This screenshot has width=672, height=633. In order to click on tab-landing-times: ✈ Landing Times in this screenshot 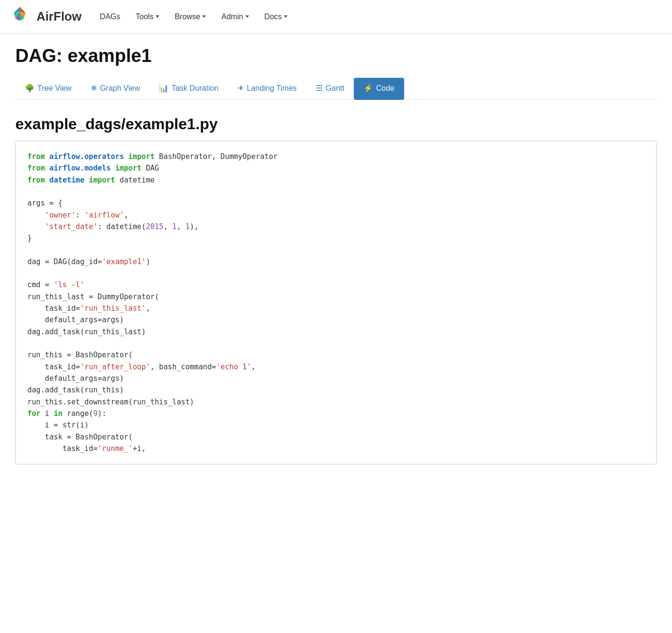, I will do `click(267, 89)`.